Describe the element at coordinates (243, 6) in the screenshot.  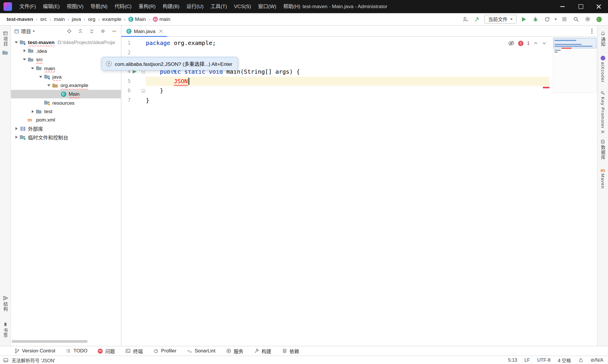
I see `menu-vcs: VCS(S)` at that location.